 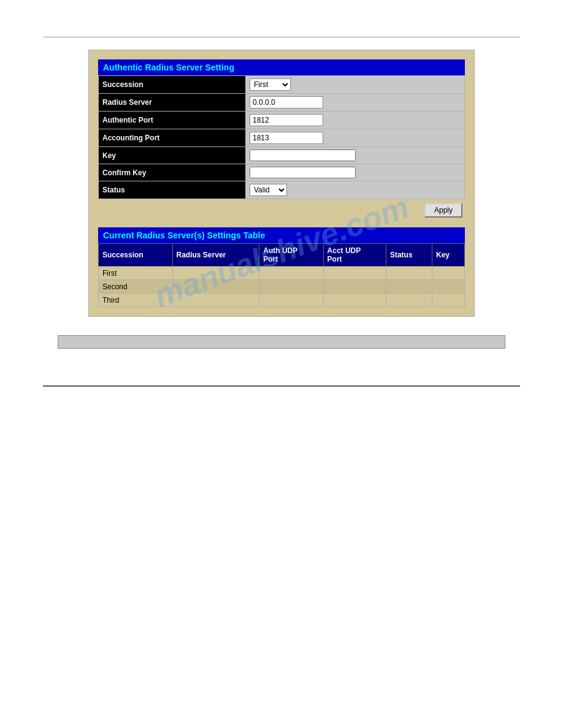 What do you see at coordinates (184, 235) in the screenshot?
I see `table-title: Current Radius Server(s) Settings Table` at bounding box center [184, 235].